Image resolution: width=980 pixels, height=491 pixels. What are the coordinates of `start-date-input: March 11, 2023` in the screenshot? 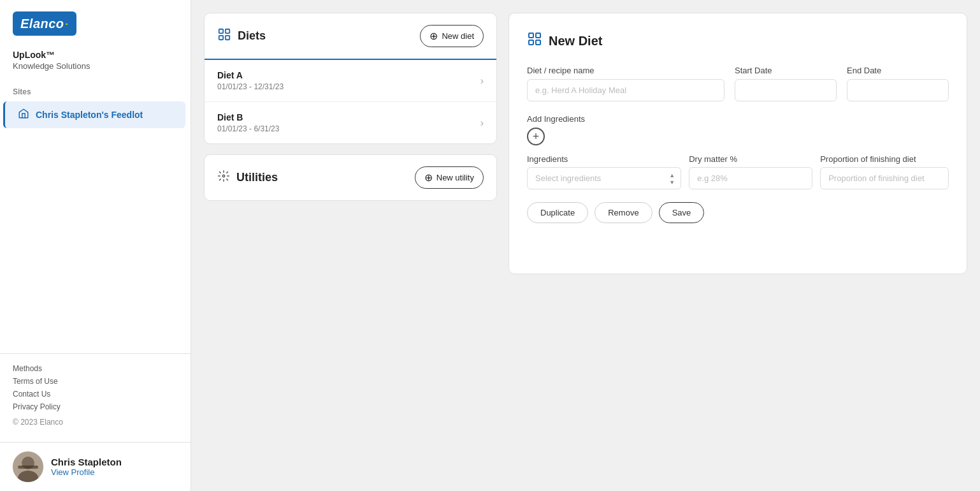 It's located at (786, 91).